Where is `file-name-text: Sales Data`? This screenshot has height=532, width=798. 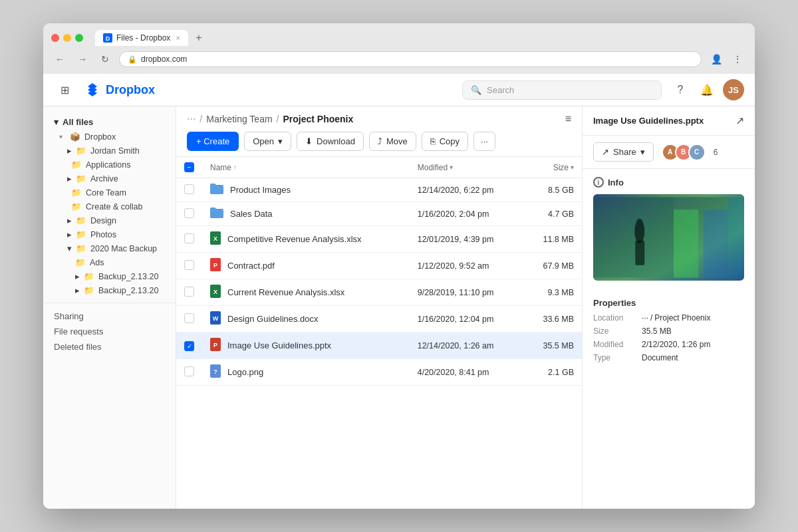 file-name-text: Sales Data is located at coordinates (251, 214).